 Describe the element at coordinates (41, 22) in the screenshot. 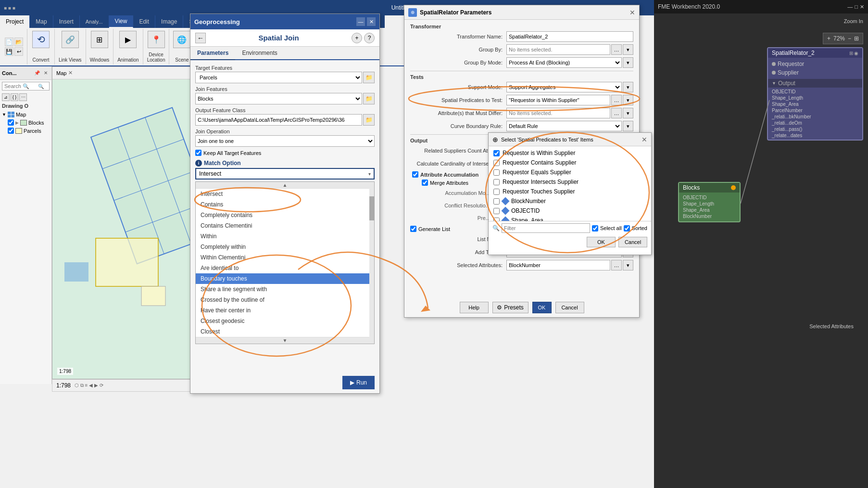

I see `tab-map: Map` at that location.